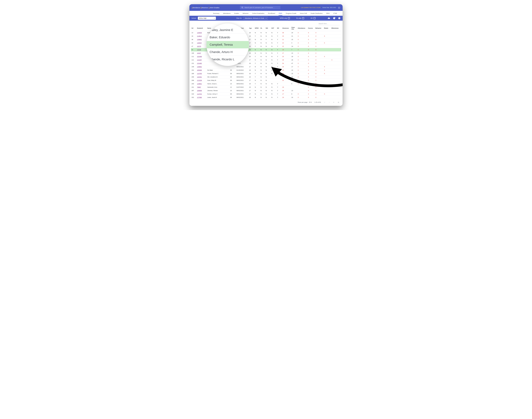 The image size is (532, 419). Describe the element at coordinates (280, 14) in the screenshot. I see `tab-ews: EWS` at that location.